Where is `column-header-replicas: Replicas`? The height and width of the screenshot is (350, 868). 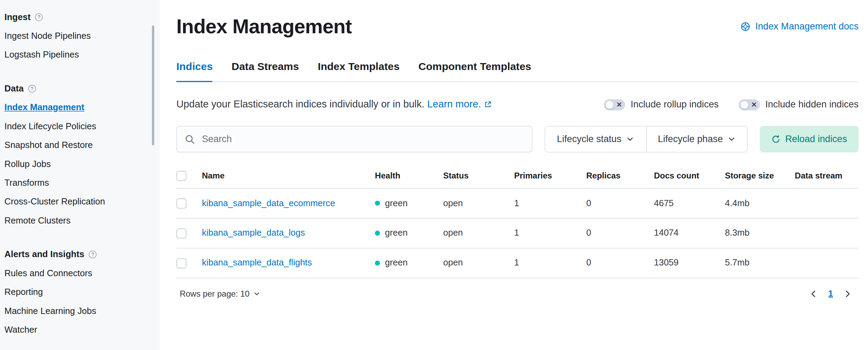 column-header-replicas: Replicas is located at coordinates (620, 177).